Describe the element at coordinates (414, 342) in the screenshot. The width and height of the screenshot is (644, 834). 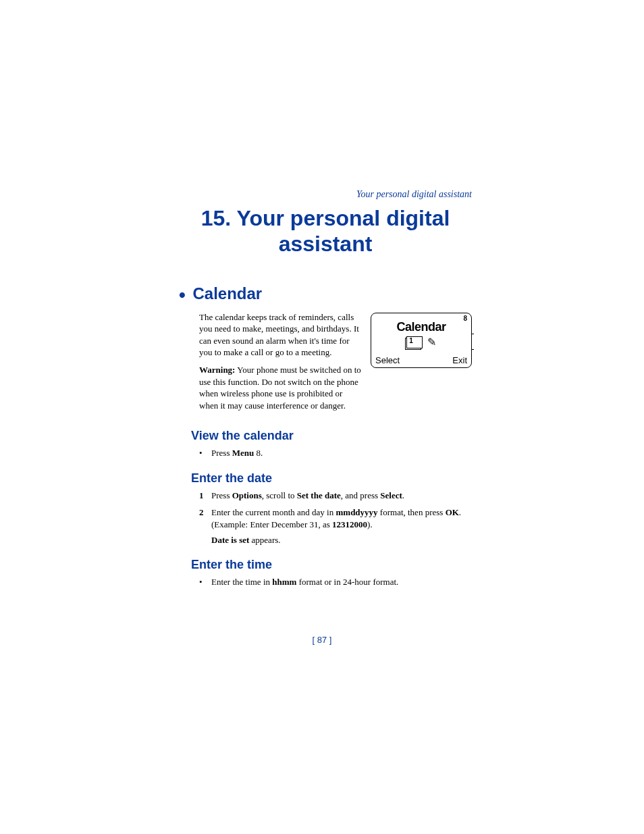
I see `calendar-page-icon` at that location.